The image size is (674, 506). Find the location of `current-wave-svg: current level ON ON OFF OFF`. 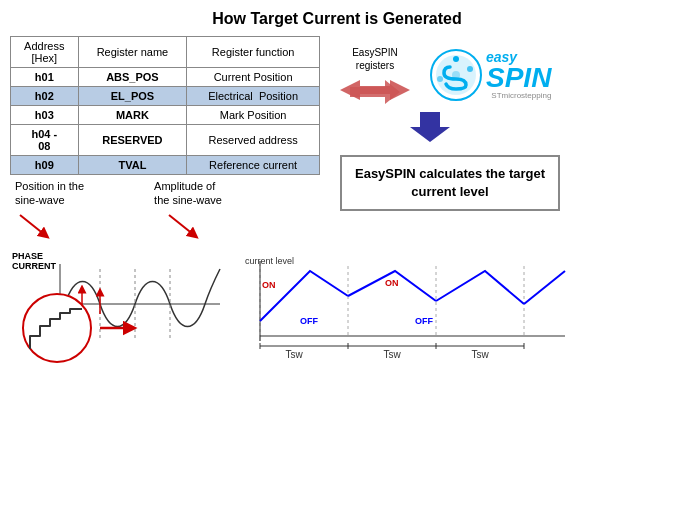

current-wave-svg: current level ON ON OFF OFF is located at coordinates (405, 306).